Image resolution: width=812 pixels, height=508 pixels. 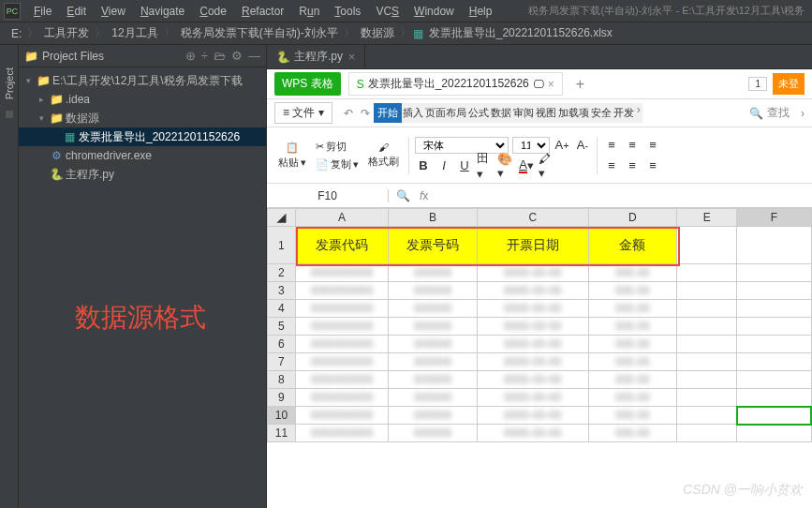 I want to click on menu-view: View, so click(x=113, y=11).